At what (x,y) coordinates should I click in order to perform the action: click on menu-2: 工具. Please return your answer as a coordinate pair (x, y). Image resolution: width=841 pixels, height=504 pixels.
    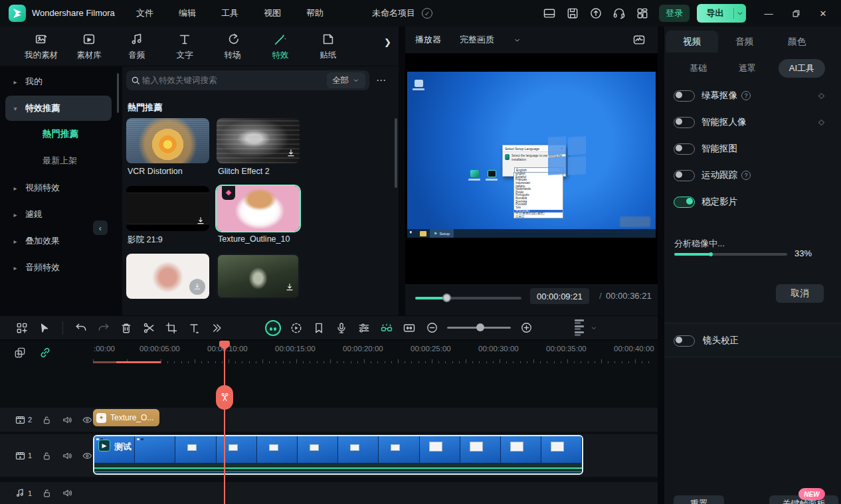
    Looking at the image, I should click on (230, 13).